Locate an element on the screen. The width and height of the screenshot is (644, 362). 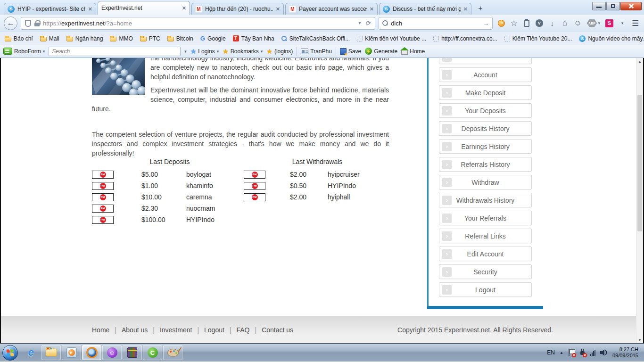
bookmark-kiem-tien-youtube-20: Kiếm Tiền Youtube 20... is located at coordinates (538, 39).